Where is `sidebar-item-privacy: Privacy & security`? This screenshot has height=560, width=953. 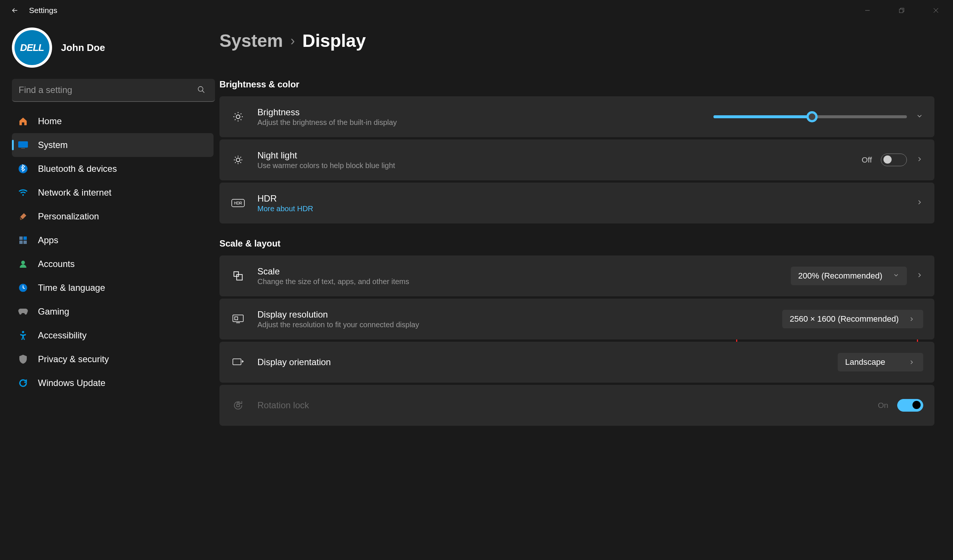
sidebar-item-privacy: Privacy & security is located at coordinates (113, 359).